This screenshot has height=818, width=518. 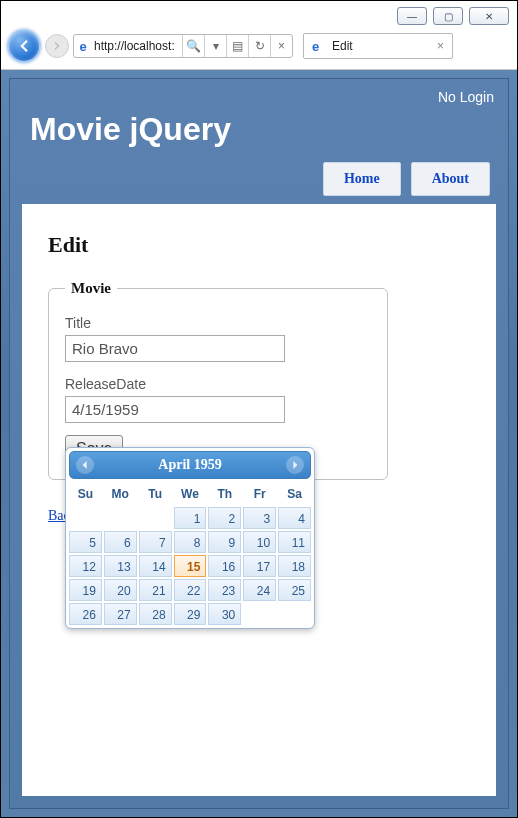 What do you see at coordinates (120, 590) in the screenshot?
I see `datepicker-day: 20` at bounding box center [120, 590].